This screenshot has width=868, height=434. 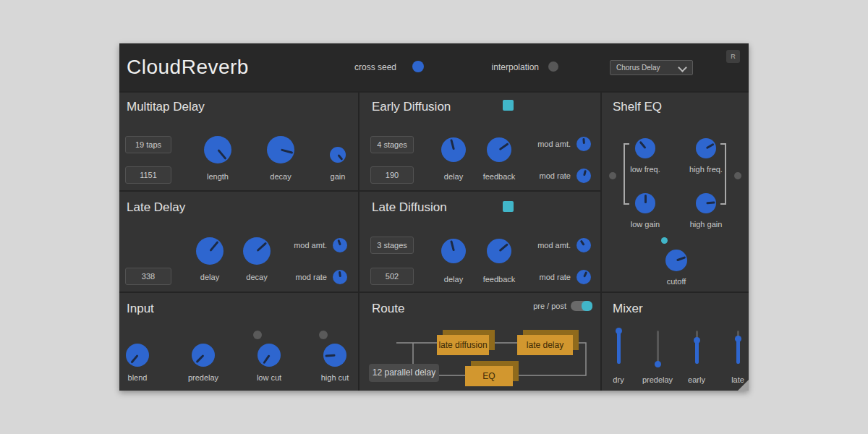 What do you see at coordinates (392, 175) in the screenshot?
I see `early-time-value: 190` at bounding box center [392, 175].